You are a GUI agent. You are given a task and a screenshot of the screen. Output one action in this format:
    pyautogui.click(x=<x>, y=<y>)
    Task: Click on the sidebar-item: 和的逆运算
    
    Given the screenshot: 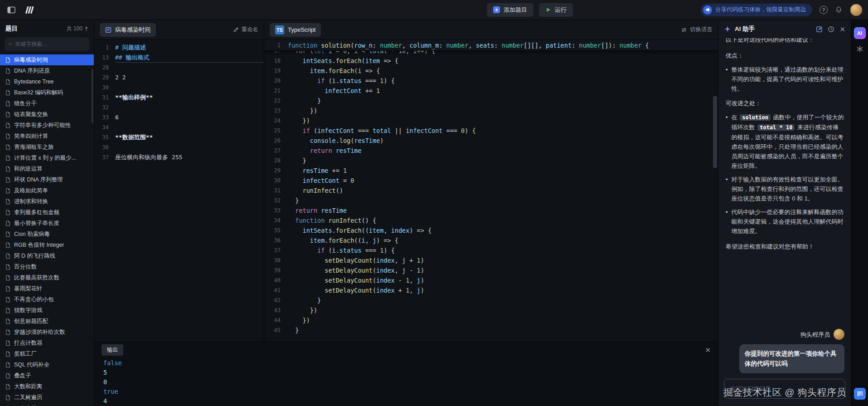 What is the action you would take?
    pyautogui.click(x=47, y=169)
    